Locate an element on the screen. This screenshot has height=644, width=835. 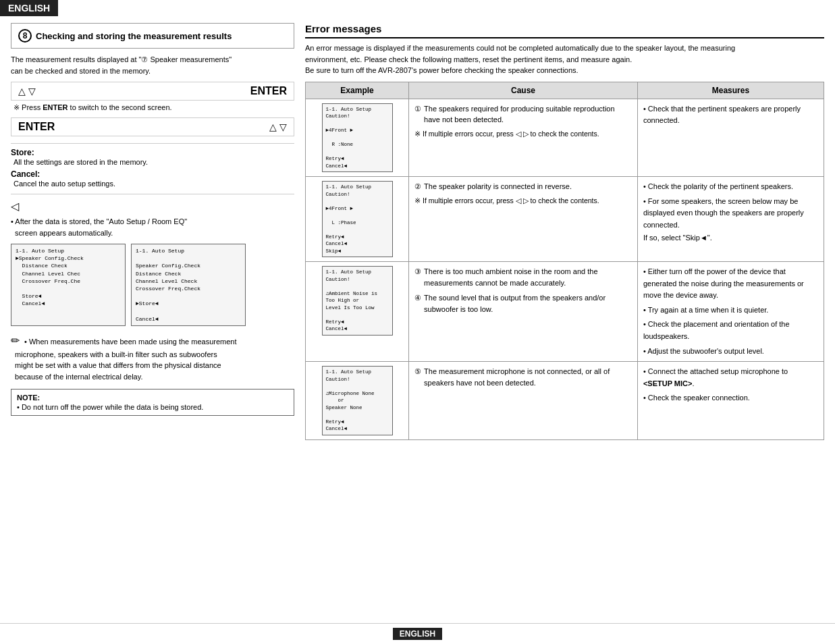
nav-row1-left: △ ▽ is located at coordinates (27, 91).